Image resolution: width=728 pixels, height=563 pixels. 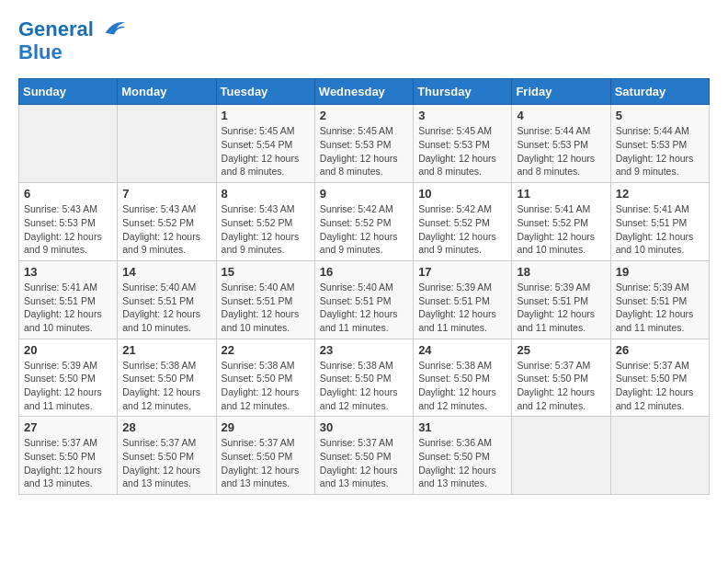 I want to click on calendar-day-cell: 10Sunrise: 5:42 AM Sunset: 5:52 PM Dayli…, so click(x=463, y=223).